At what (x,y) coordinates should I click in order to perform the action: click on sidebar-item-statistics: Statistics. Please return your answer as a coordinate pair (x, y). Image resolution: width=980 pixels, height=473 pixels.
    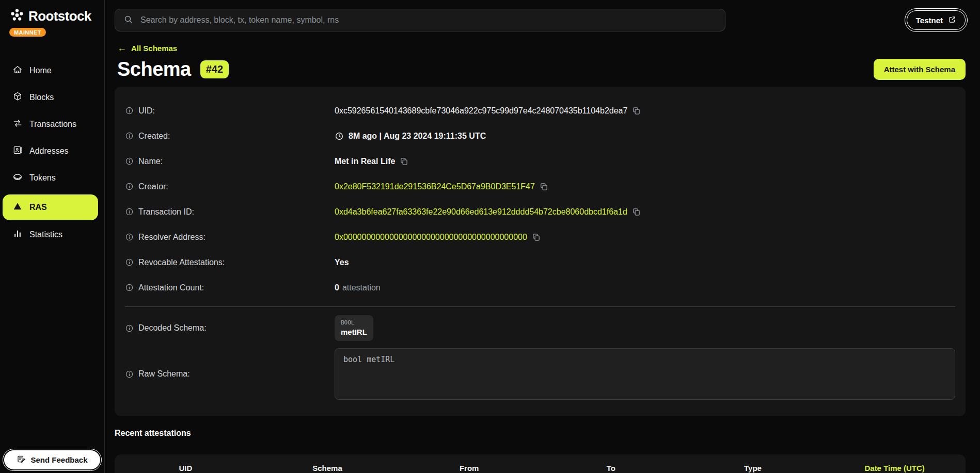
    Looking at the image, I should click on (52, 235).